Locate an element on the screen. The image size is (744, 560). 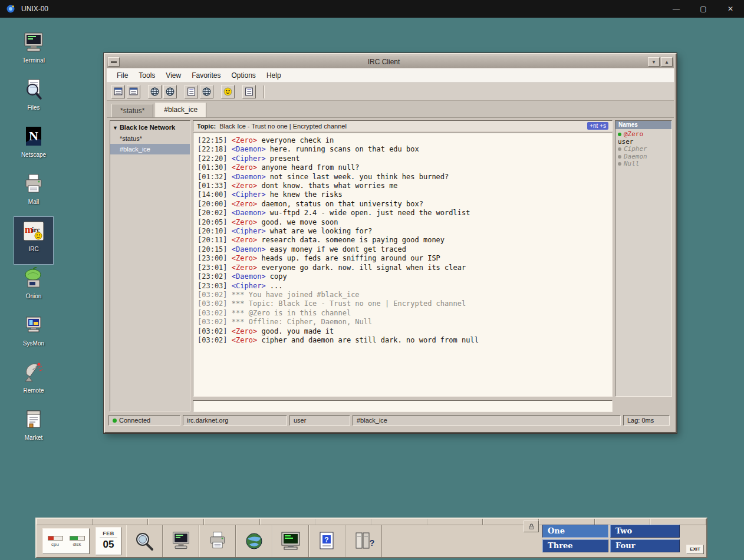
taskbar-search-button is located at coordinates (144, 541).